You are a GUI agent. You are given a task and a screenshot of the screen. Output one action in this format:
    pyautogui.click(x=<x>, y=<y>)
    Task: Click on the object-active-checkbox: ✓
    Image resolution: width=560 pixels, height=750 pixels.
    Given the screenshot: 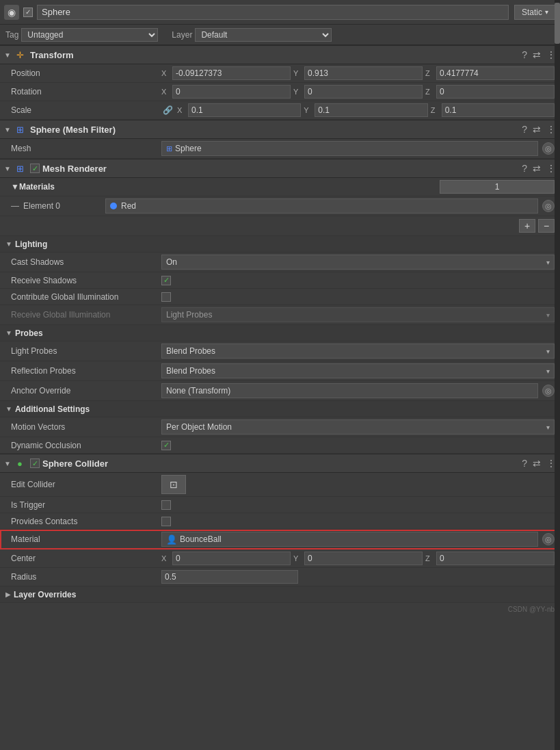 What is the action you would take?
    pyautogui.click(x=28, y=12)
    